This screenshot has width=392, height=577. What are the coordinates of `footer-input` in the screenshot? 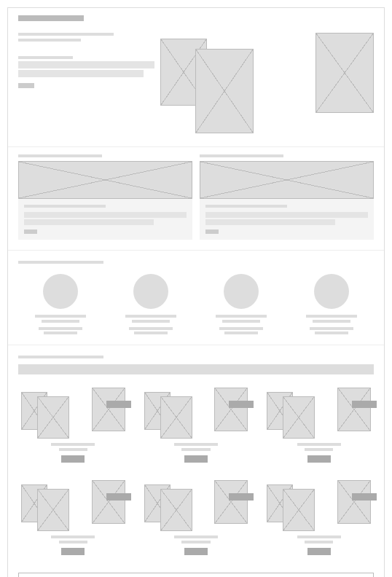 It's located at (196, 575).